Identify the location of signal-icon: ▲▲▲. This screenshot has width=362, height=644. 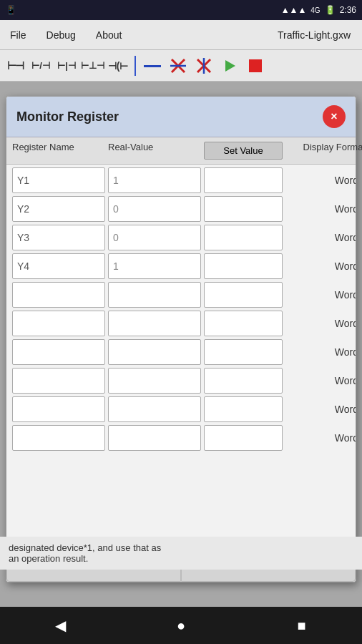
(294, 10).